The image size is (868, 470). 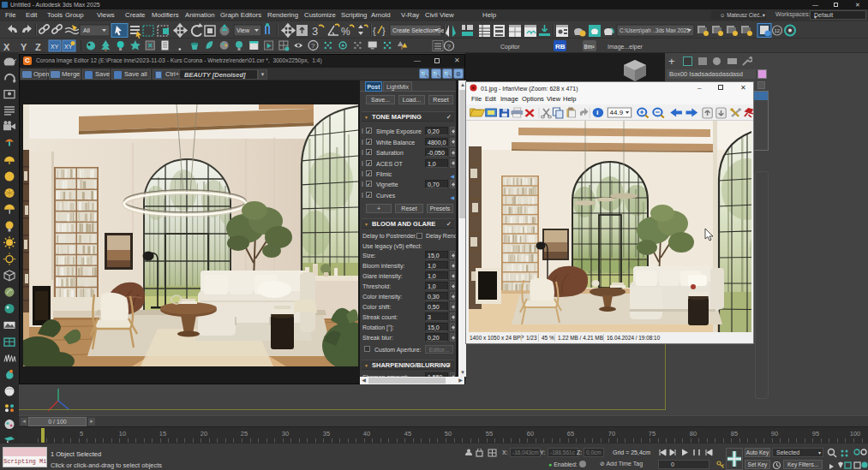 What do you see at coordinates (24, 47) in the screenshot?
I see `svg-text: Y` at bounding box center [24, 47].